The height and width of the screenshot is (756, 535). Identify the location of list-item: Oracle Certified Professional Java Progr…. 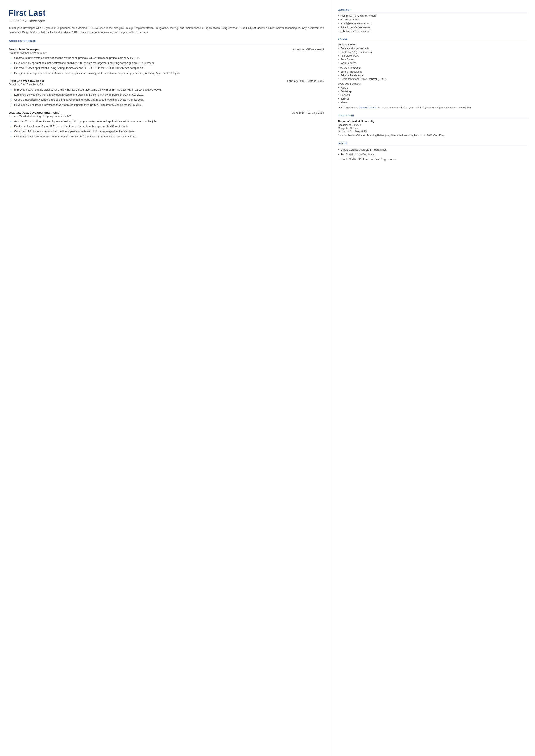
(434, 159).